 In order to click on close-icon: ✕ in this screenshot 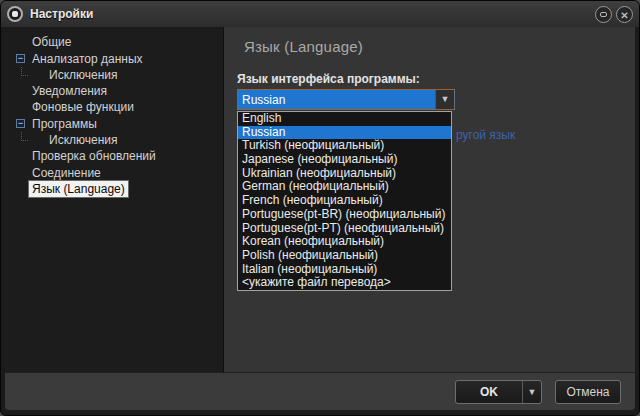, I will do `click(624, 16)`.